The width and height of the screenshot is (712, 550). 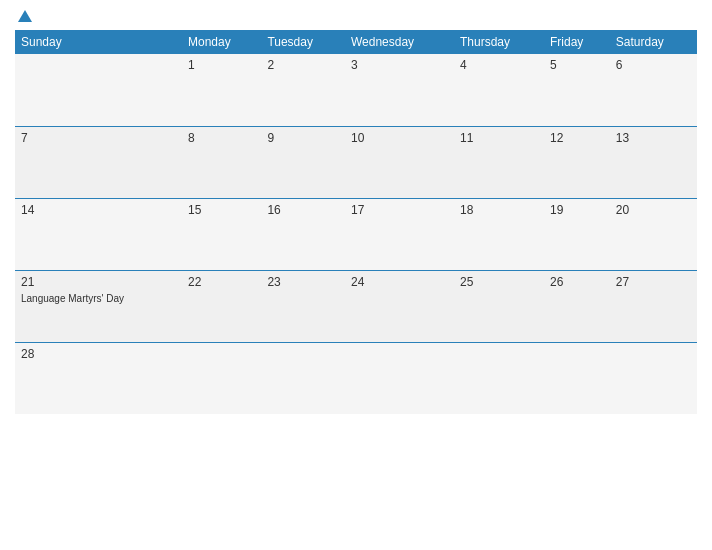 What do you see at coordinates (303, 90) in the screenshot?
I see `calendar-cell: 2` at bounding box center [303, 90].